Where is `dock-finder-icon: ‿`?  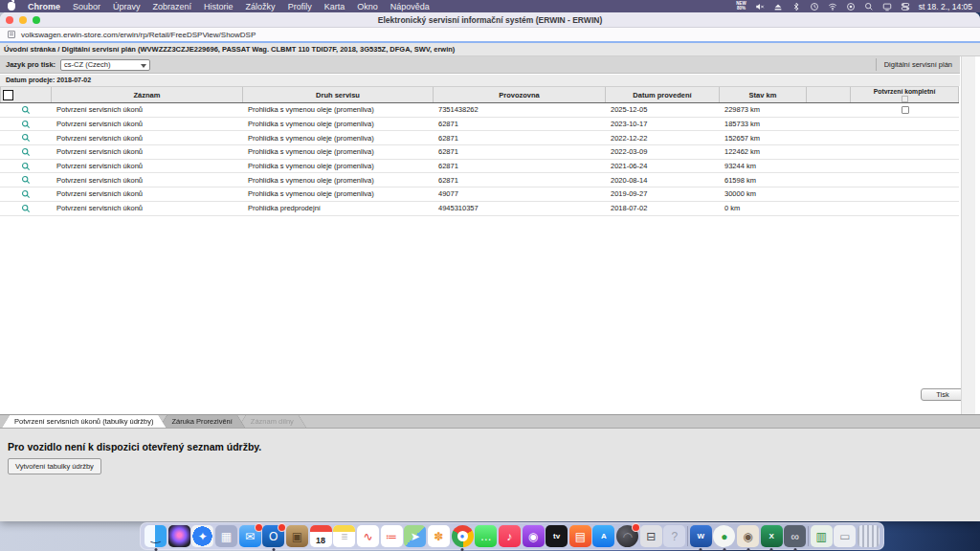 dock-finder-icon: ‿ is located at coordinates (155, 536).